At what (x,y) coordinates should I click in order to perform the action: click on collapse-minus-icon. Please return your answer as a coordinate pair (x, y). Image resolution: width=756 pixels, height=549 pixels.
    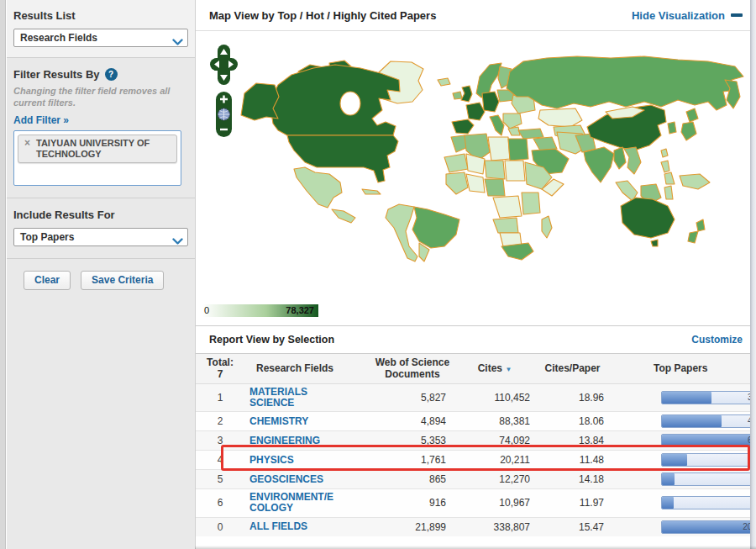
    Looking at the image, I should click on (737, 15).